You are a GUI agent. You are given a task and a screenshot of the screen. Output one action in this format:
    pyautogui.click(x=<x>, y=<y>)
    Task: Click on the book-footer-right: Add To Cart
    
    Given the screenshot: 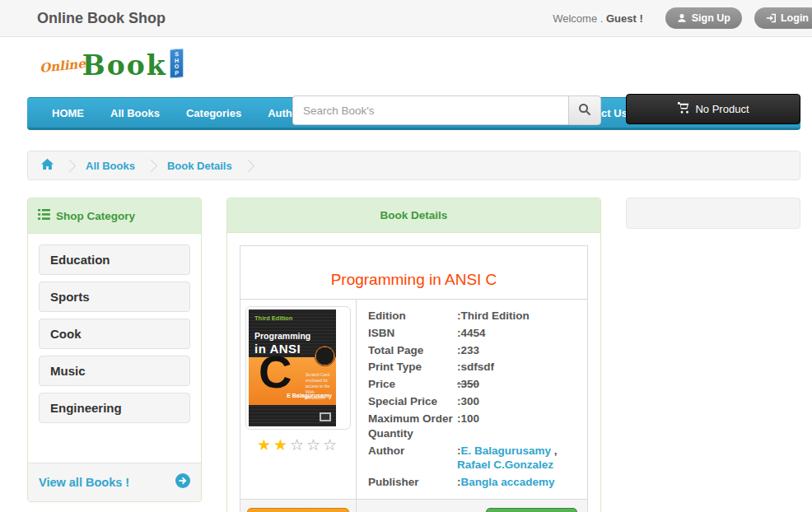 What is the action you would take?
    pyautogui.click(x=472, y=505)
    